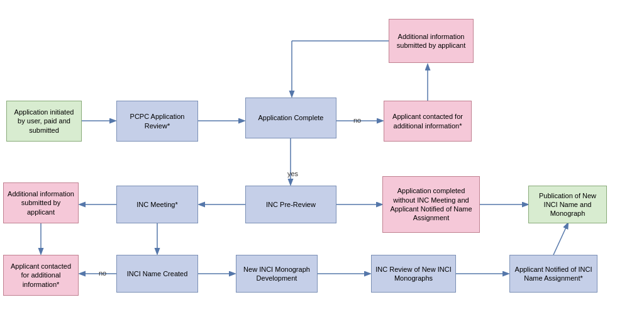 Image resolution: width=644 pixels, height=319 pixels. Describe the element at coordinates (41, 203) in the screenshot. I see `box-b10: Additional information submitted by appl…` at that location.